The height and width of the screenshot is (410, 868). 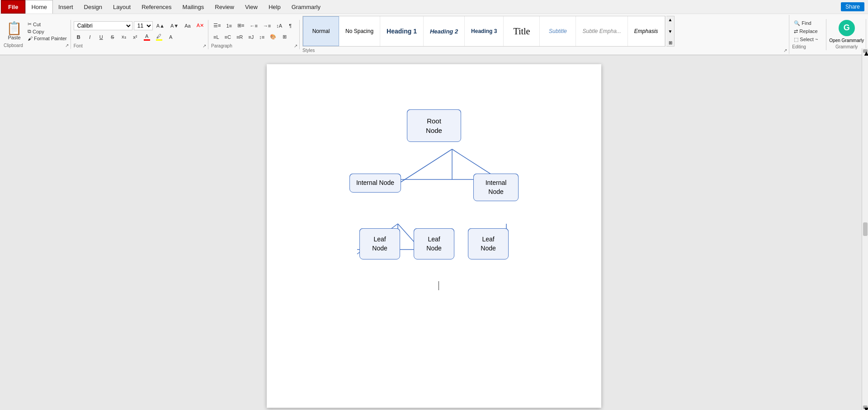 I want to click on styles-expand-icon: ↗, so click(x=785, y=51).